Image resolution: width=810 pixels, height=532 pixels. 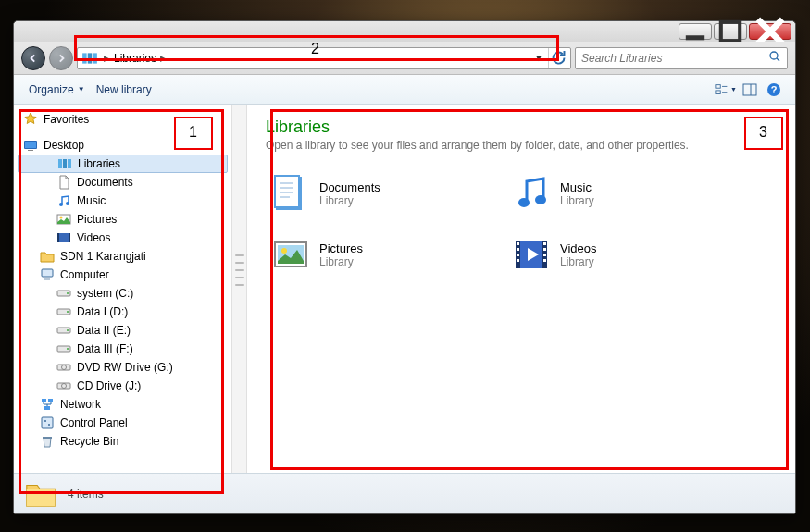 I want to click on page-title: Libraries, so click(x=521, y=128).